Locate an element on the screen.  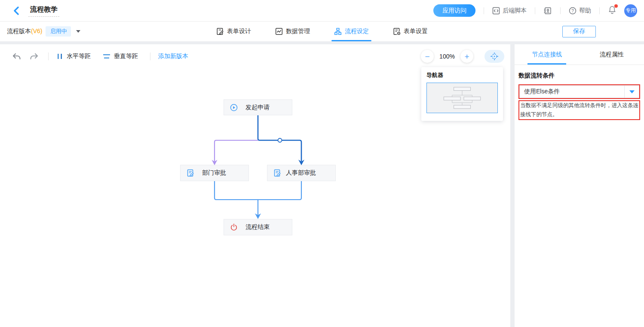
version-label: 流程版本(V6) is located at coordinates (25, 31).